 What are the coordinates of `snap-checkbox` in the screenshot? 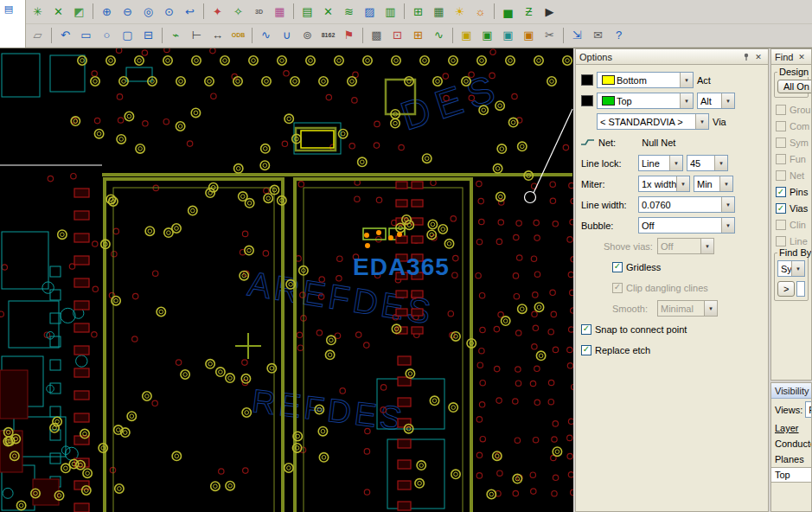 It's located at (586, 330).